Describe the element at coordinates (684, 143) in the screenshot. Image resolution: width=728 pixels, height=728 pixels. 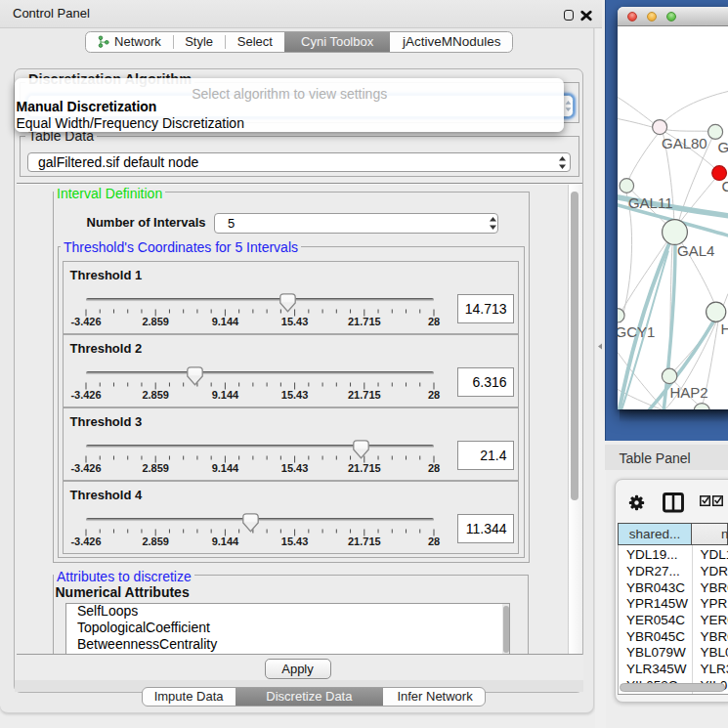
I see `svg-text: GAL80` at that location.